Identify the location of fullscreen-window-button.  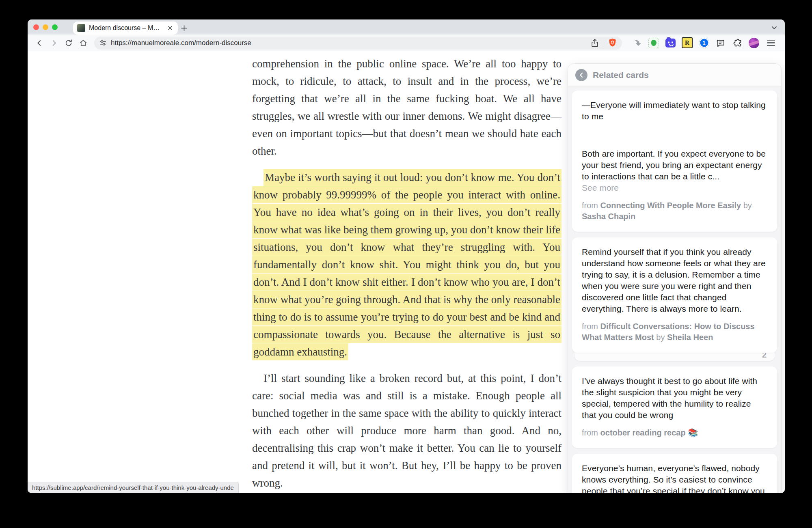
(55, 27).